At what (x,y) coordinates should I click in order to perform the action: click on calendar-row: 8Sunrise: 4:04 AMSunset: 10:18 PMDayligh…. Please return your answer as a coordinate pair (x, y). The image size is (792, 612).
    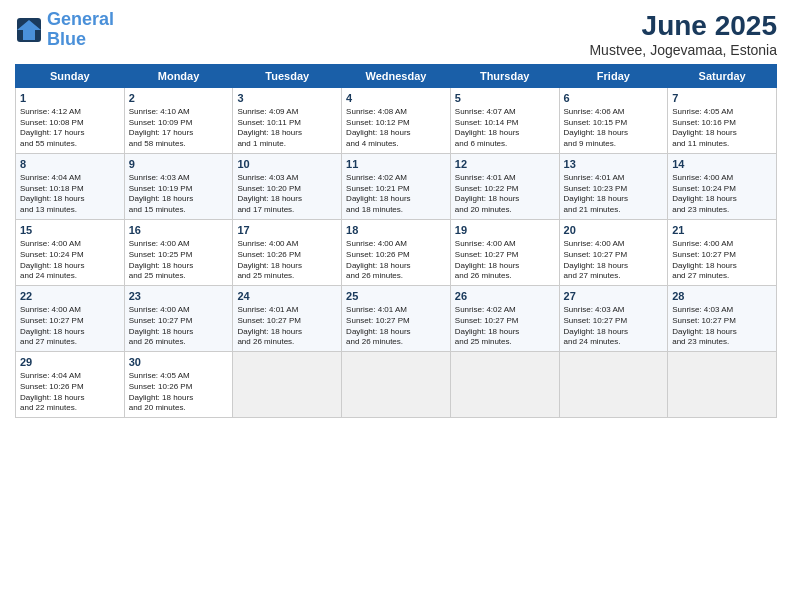
    Looking at the image, I should click on (396, 187).